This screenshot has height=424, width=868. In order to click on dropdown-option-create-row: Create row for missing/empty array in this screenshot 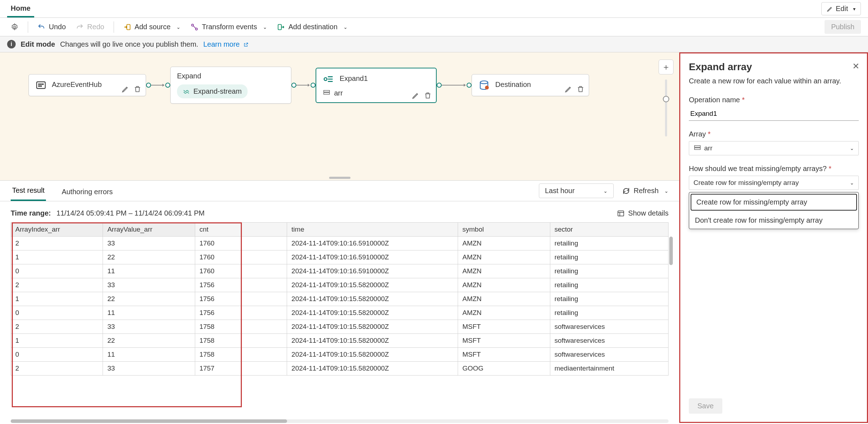, I will do `click(774, 202)`.